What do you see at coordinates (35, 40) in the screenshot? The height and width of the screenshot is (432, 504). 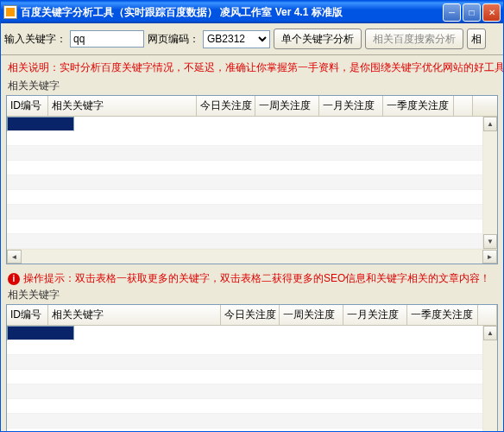 I see `keyword-label: 输入关键字：` at bounding box center [35, 40].